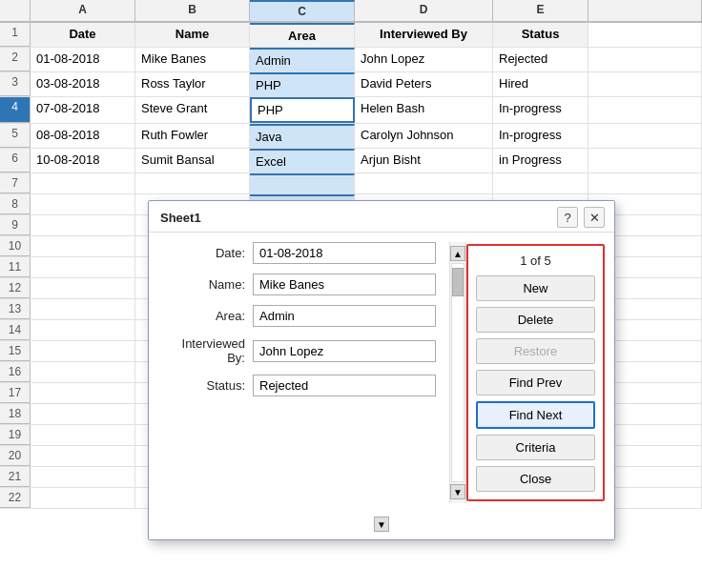  I want to click on col-header-e: E, so click(541, 11).